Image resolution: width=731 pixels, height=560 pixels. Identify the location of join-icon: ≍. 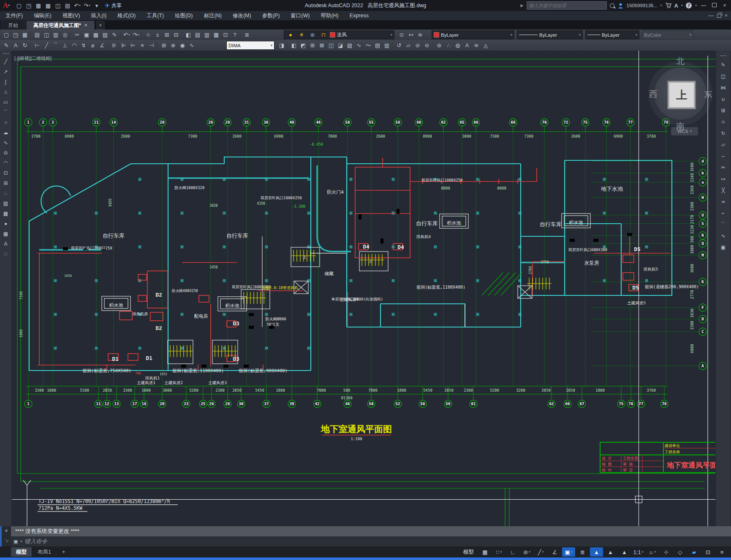
(723, 202).